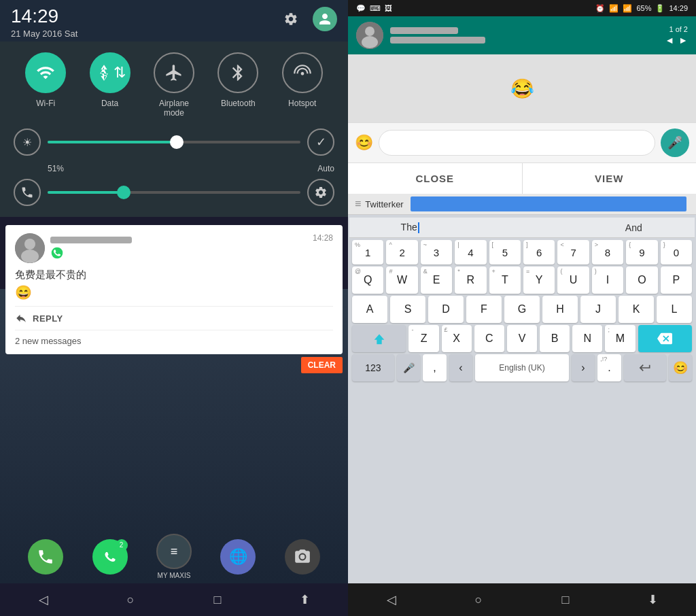 Image resolution: width=696 pixels, height=616 pixels. Describe the element at coordinates (457, 339) in the screenshot. I see `key-x: £X` at that location.